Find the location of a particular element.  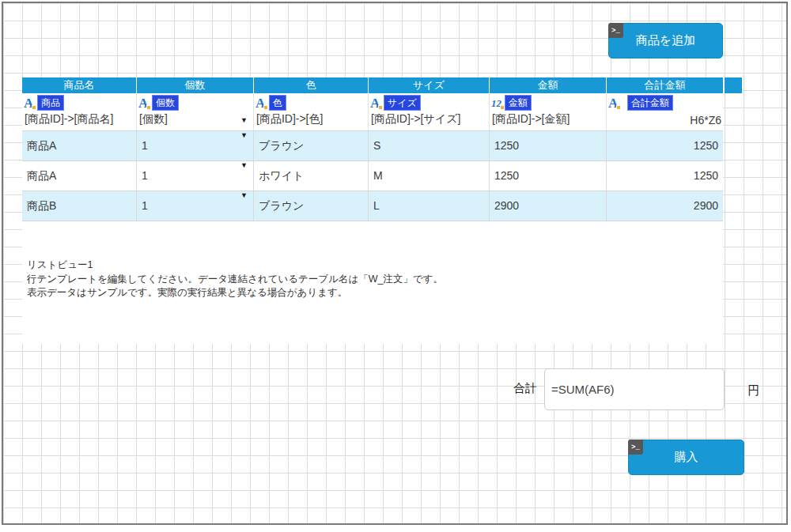

purchase-button-label: 購入 is located at coordinates (687, 457).